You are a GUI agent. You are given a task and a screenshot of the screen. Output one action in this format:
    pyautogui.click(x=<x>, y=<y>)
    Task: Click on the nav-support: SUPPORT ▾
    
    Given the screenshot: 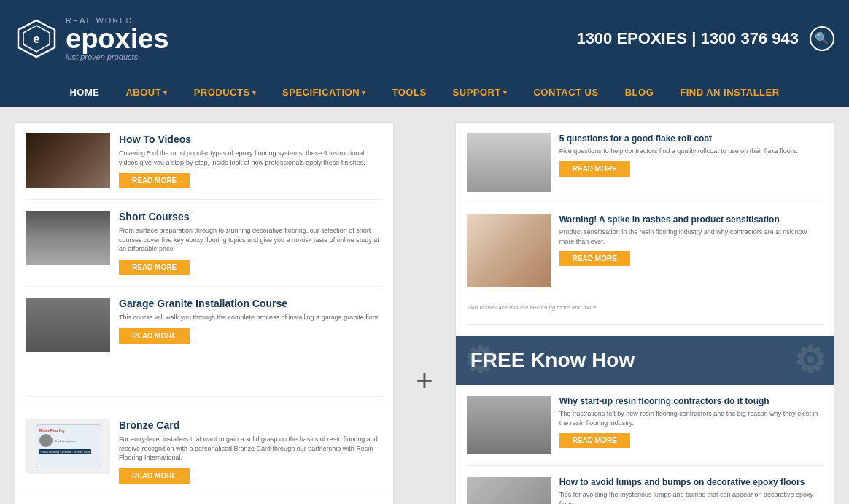 What is the action you would take?
    pyautogui.click(x=480, y=92)
    